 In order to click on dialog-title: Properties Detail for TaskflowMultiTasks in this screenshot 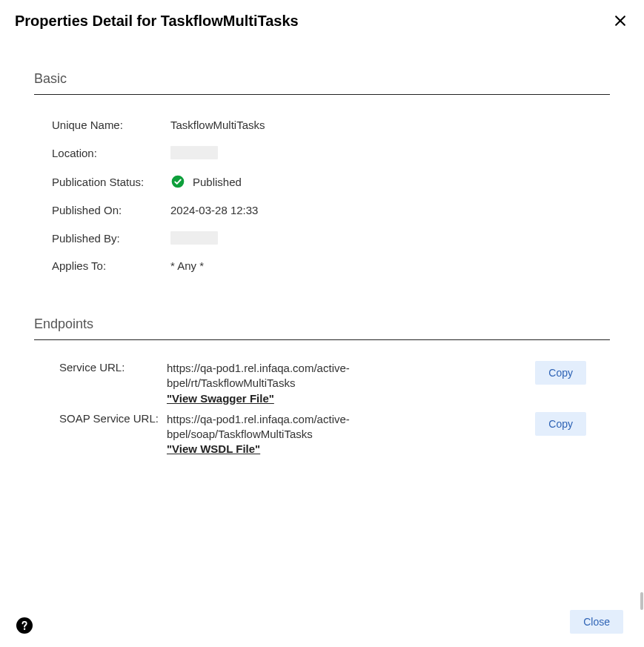, I will do `click(157, 21)`.